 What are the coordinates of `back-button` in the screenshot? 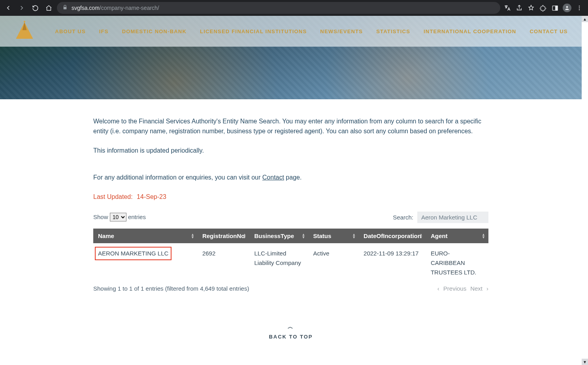 It's located at (8, 8).